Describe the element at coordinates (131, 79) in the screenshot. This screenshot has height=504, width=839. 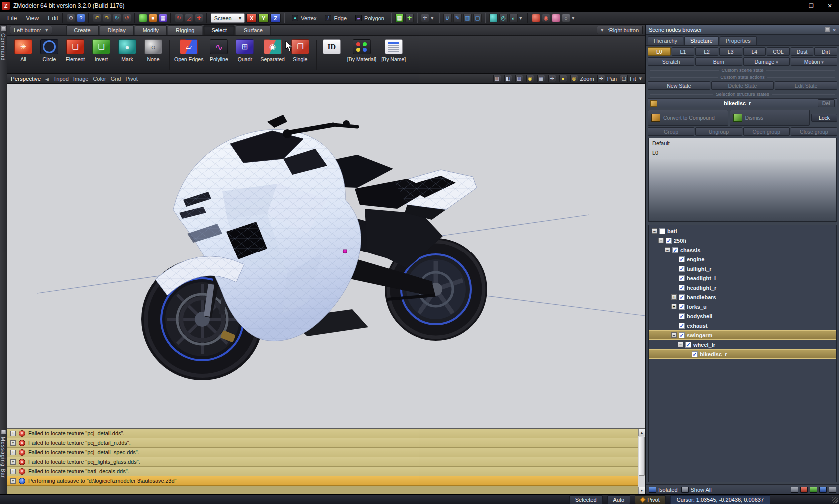
I see `pivot-toggle: Pivot` at that location.